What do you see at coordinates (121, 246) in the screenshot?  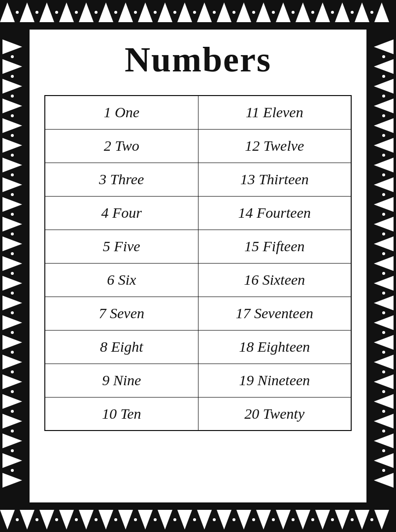 I see `cell-left: 5 Five` at bounding box center [121, 246].